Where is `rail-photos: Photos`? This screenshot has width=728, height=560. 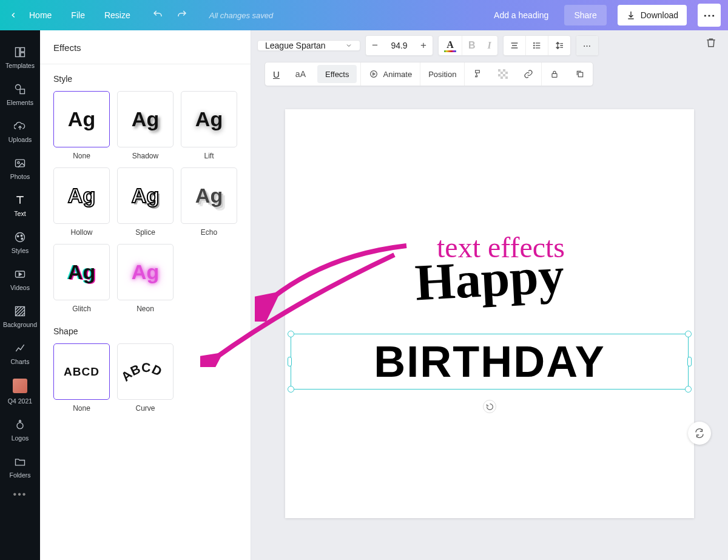
rail-photos: Photos is located at coordinates (20, 169).